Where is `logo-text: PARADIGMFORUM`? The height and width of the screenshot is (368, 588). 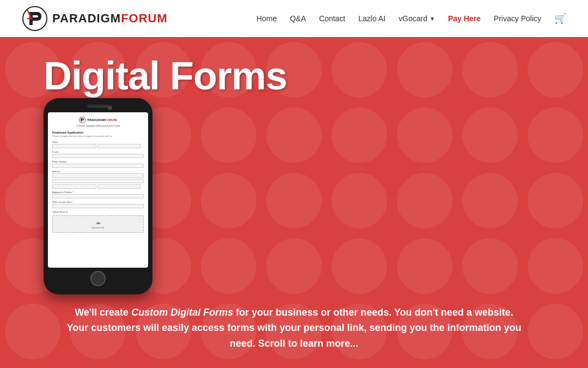 logo-text: PARADIGMFORUM is located at coordinates (110, 19).